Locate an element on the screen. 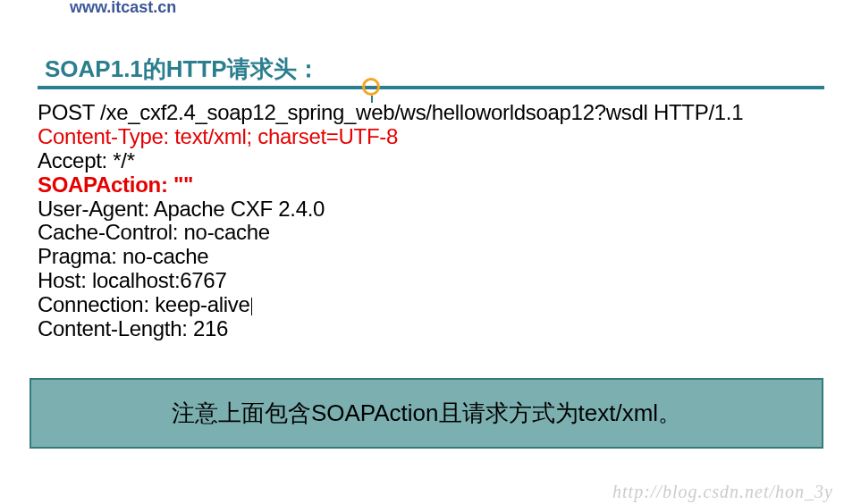 The height and width of the screenshot is (504, 844). title-suffix: 请求头： is located at coordinates (274, 69).